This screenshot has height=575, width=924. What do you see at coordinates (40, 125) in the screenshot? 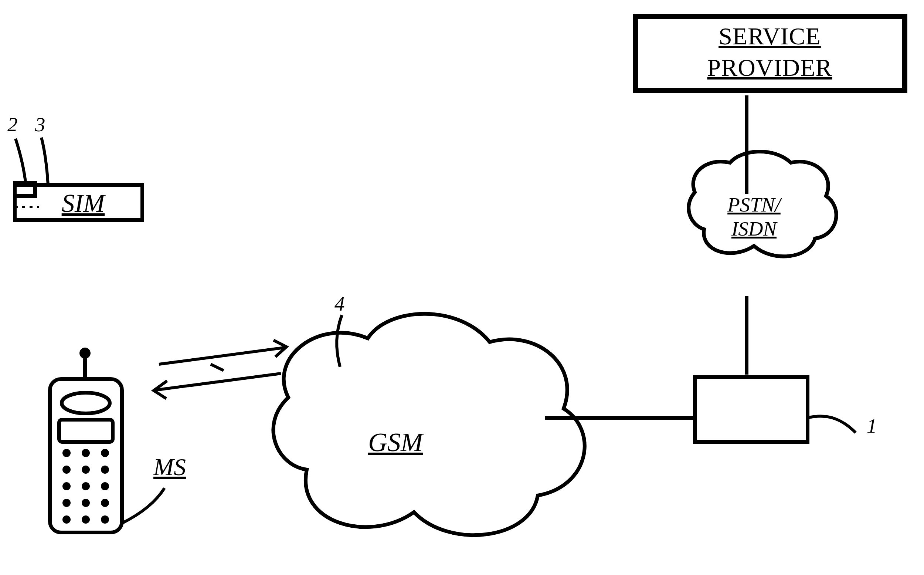
I see `label-3: 3` at bounding box center [40, 125].